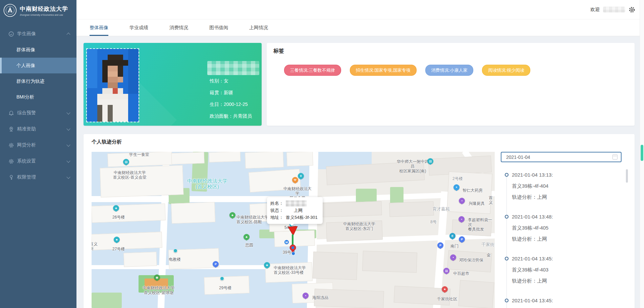  I want to click on sidebar-item-label: 权限管理, so click(26, 177).